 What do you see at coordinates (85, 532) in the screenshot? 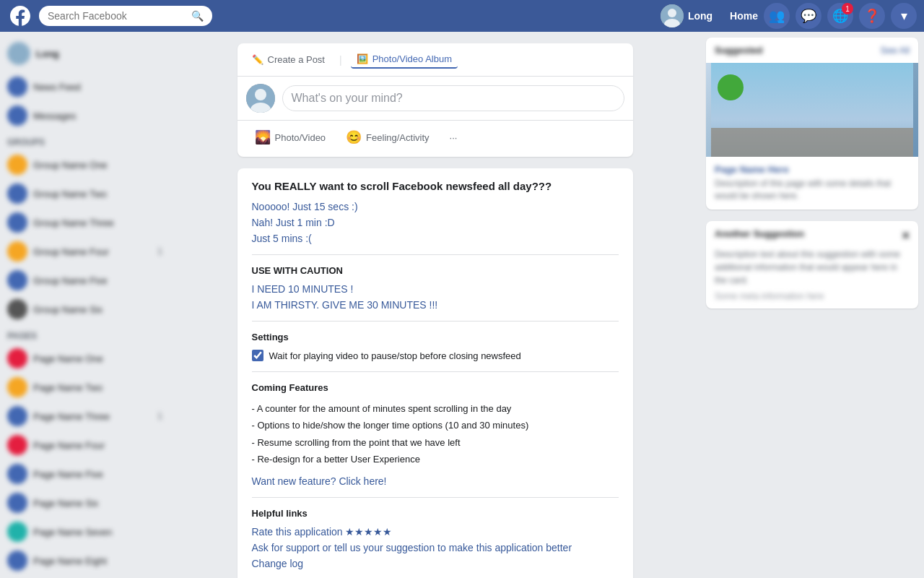
I see `list-item: Page Name Seven` at bounding box center [85, 532].